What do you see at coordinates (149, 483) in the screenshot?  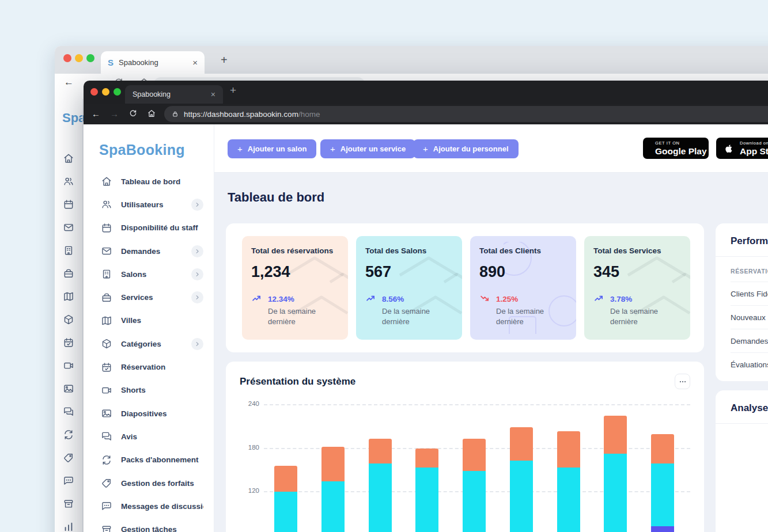 I see `sidebar-item-tag: Gestion des forfaits` at bounding box center [149, 483].